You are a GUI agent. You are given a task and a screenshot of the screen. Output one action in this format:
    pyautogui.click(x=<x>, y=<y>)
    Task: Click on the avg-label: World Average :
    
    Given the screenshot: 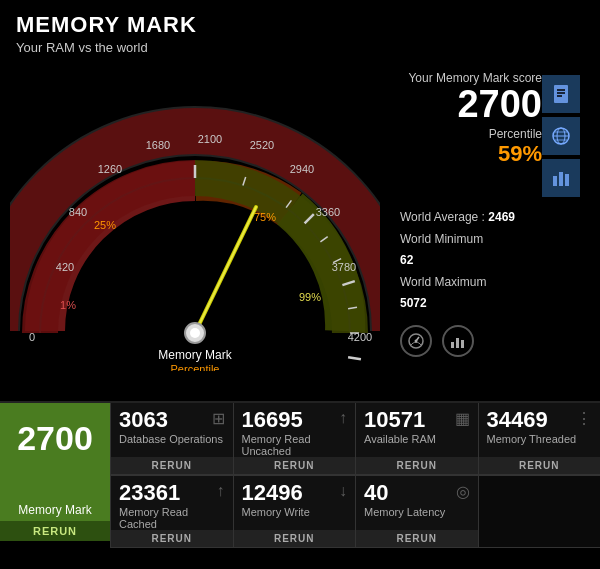 What is the action you would take?
    pyautogui.click(x=442, y=217)
    